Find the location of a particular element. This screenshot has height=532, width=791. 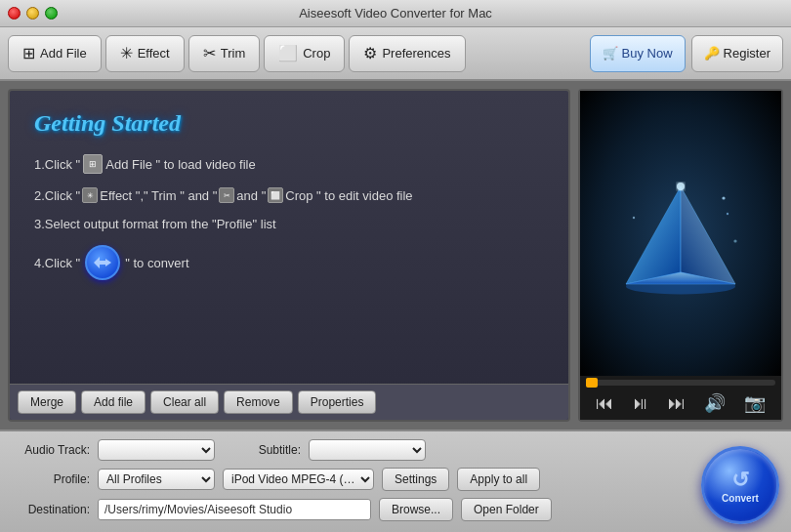

audio-subtitle-row: Audio Track: Subtitle: is located at coordinates (396, 450).